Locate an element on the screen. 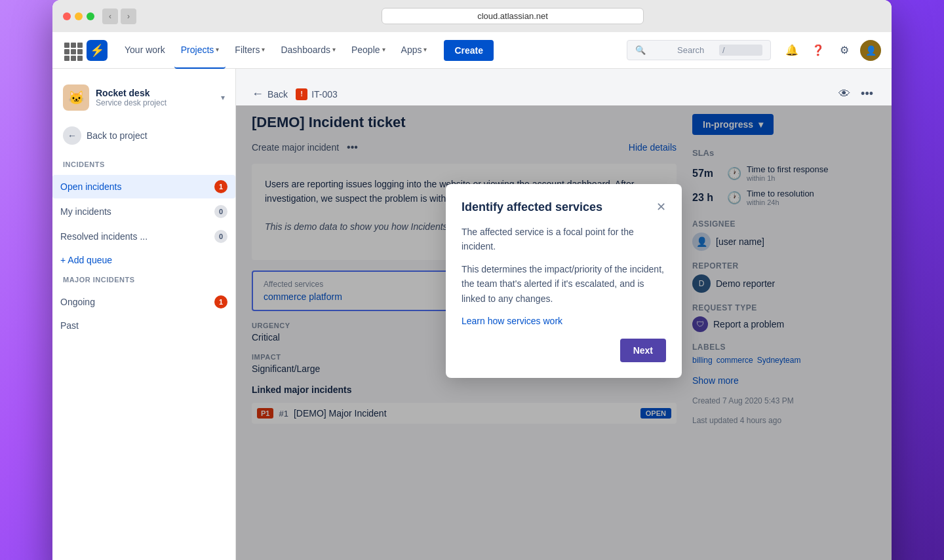 Image resolution: width=944 pixels, height=560 pixels. major-incidents-title: Major incidents is located at coordinates (144, 280).